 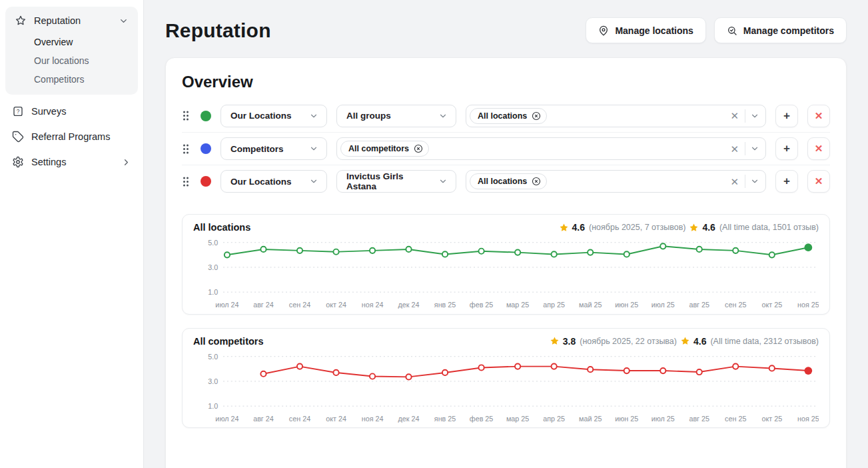 What do you see at coordinates (771, 305) in the screenshot?
I see `svg-text: окт 25` at bounding box center [771, 305].